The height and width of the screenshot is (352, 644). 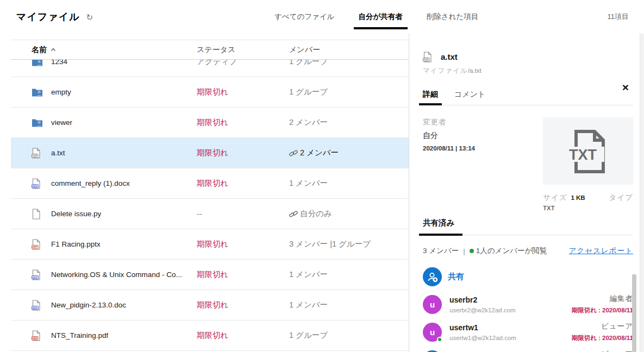 What do you see at coordinates (472, 251) in the screenshot?
I see `viewed-dot-icon` at bounding box center [472, 251].